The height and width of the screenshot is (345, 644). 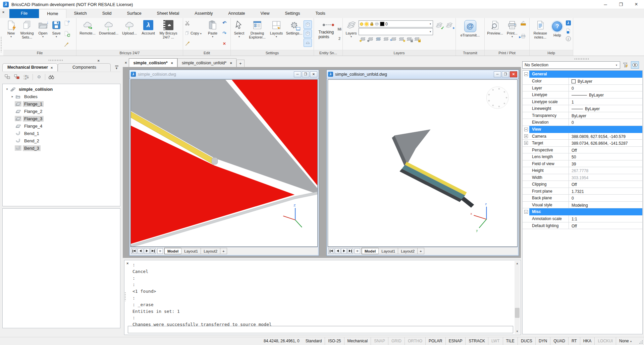 I want to click on doc-tab-close-icon: ×, so click(x=231, y=63).